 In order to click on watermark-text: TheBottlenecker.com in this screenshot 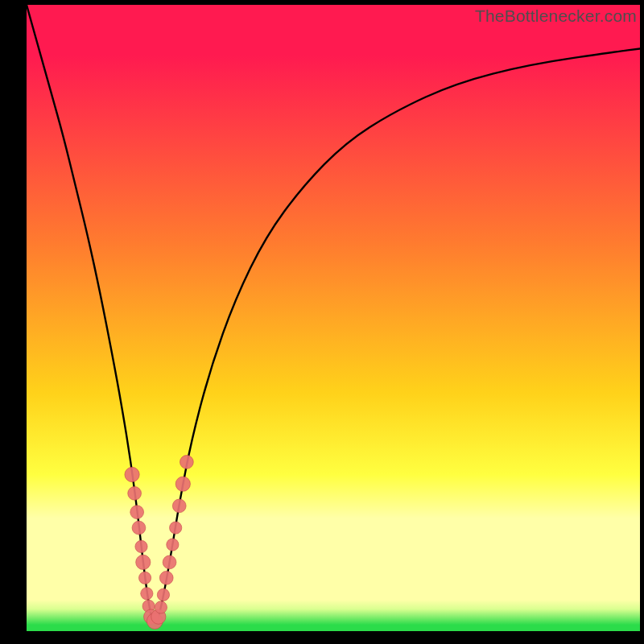, I will do `click(555, 16)`.